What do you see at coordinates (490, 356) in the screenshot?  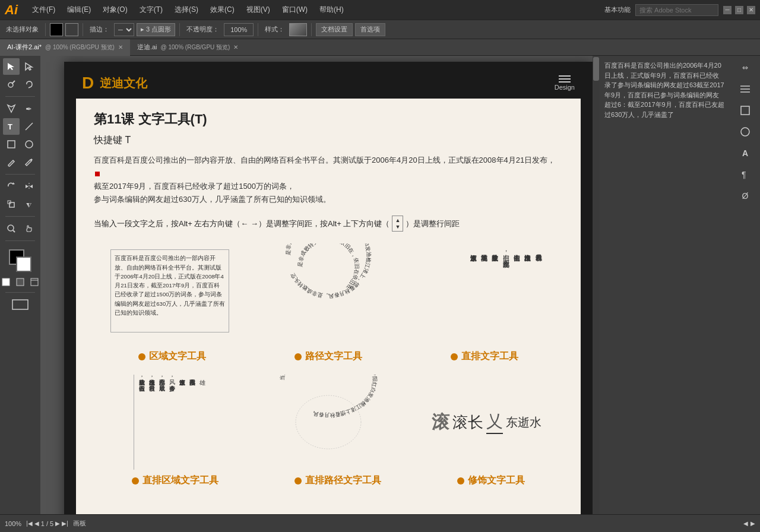 I see `vertical-text-label-text: 直排文字工具` at bounding box center [490, 356].